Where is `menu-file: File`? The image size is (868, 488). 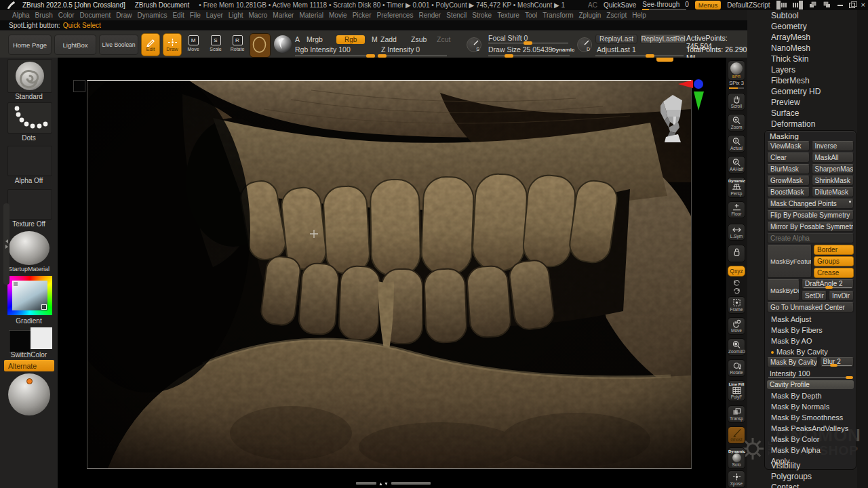
menu-file: File is located at coordinates (195, 15).